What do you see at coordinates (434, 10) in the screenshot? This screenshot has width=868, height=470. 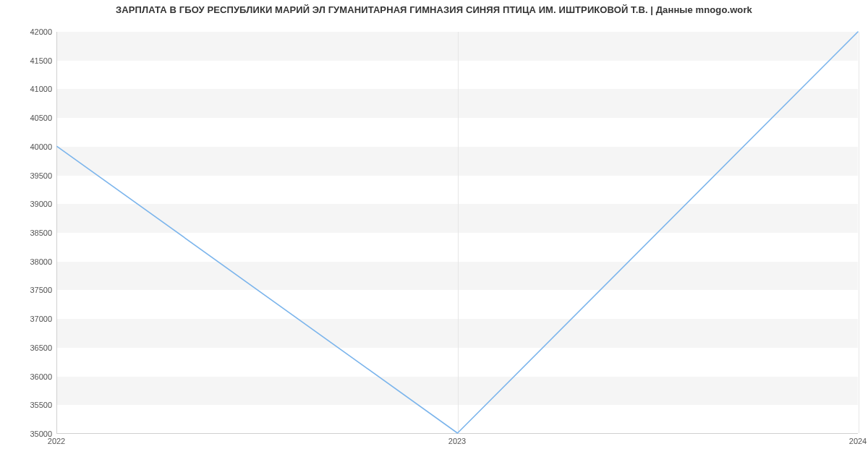 I see `chart-title: ЗАРПЛАТА В ГБОУ РЕСПУБЛИКИ МАРИЙ ЭЛ ГУМА…` at bounding box center [434, 10].